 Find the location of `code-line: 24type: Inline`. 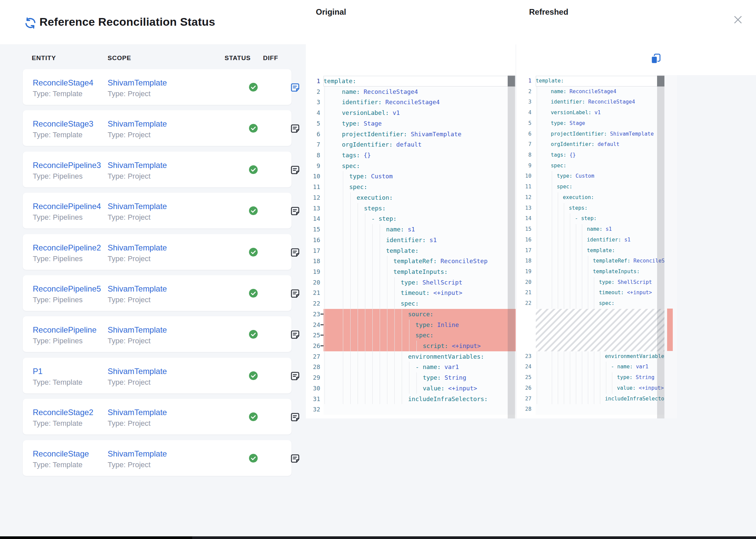

code-line: 24type: Inline is located at coordinates (411, 325).